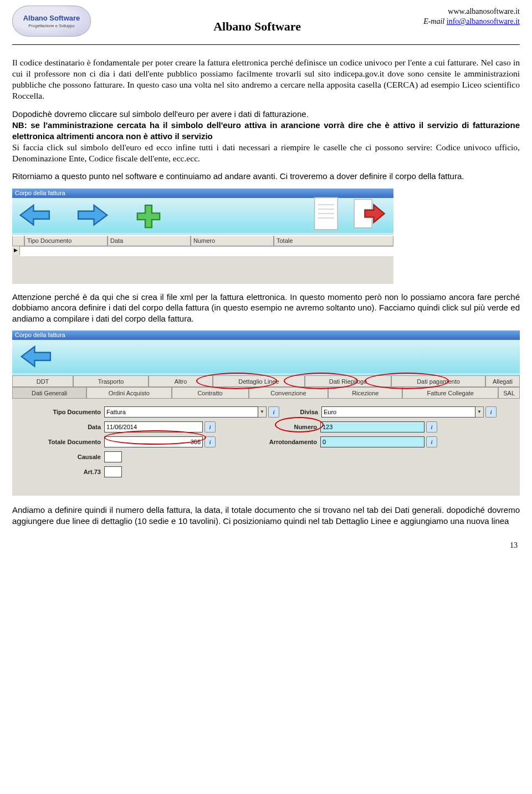 This screenshot has height=794, width=532. I want to click on label-art73: Art.73, so click(61, 472).